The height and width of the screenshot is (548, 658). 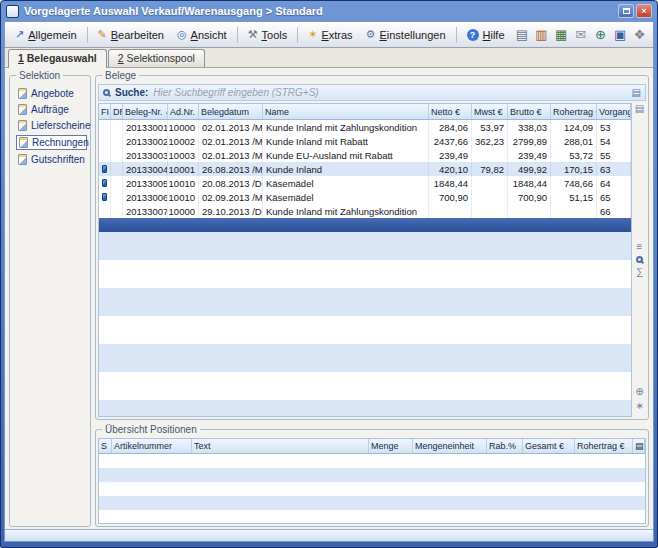 What do you see at coordinates (640, 35) in the screenshot?
I see `external-window-icon: ❖` at bounding box center [640, 35].